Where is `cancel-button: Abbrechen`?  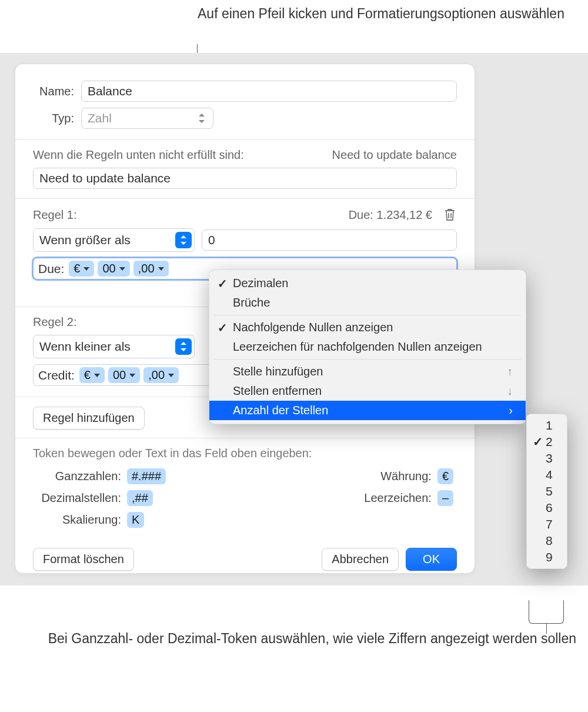
cancel-button: Abbrechen is located at coordinates (360, 559).